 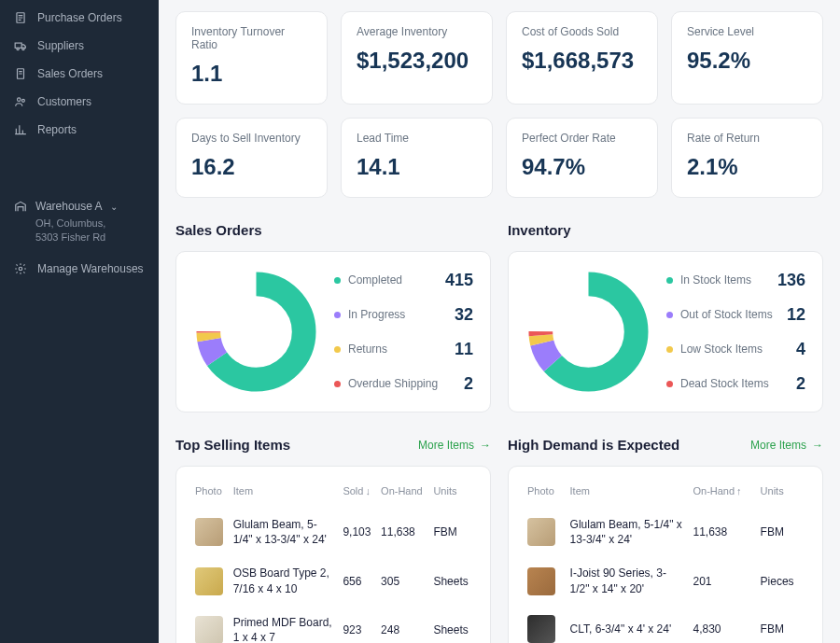 I want to click on table-row: Glulam Beam, 5-1/4" x 13-3/4" x 24'9,103…, so click(x=333, y=532).